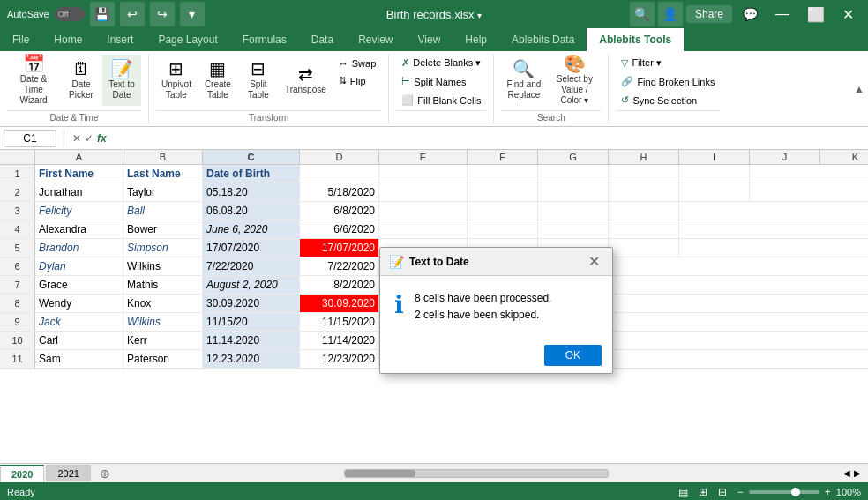 The width and height of the screenshot is (868, 500). I want to click on dialog-message: 8 cells have been processed. 2 cells hav…, so click(483, 307).